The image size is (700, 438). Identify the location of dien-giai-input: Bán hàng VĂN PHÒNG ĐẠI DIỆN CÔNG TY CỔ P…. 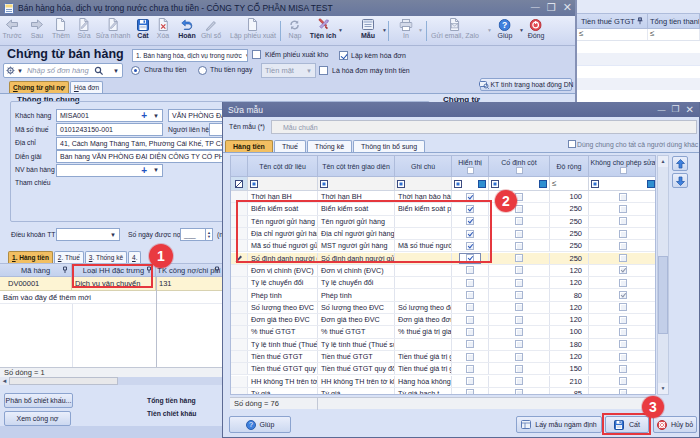
(139, 156).